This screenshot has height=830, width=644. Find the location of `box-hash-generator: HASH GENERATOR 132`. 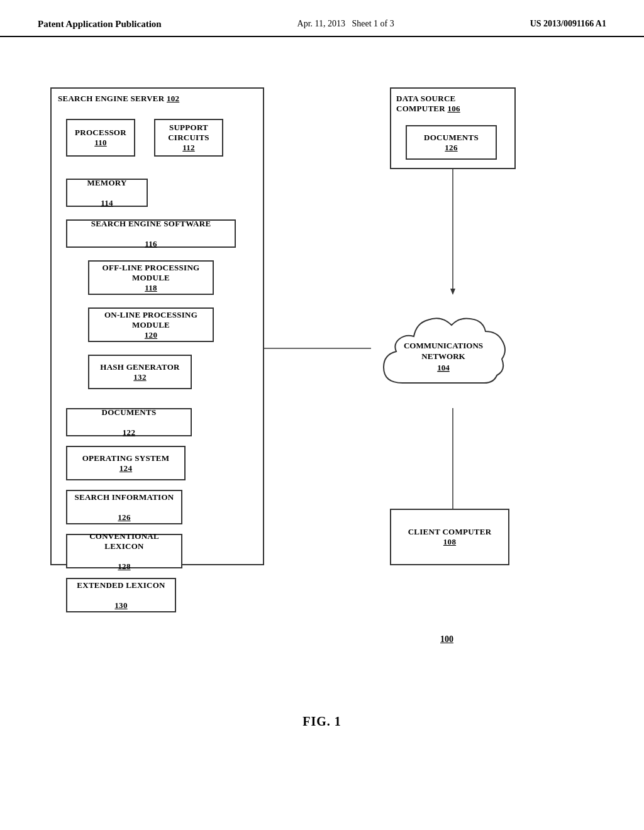

box-hash-generator: HASH GENERATOR 132 is located at coordinates (140, 372).